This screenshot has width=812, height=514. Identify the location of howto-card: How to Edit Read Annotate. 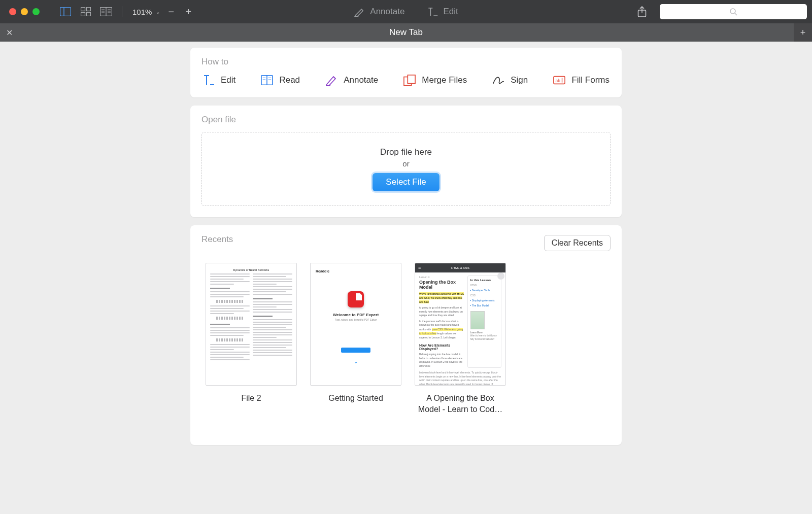
(406, 73).